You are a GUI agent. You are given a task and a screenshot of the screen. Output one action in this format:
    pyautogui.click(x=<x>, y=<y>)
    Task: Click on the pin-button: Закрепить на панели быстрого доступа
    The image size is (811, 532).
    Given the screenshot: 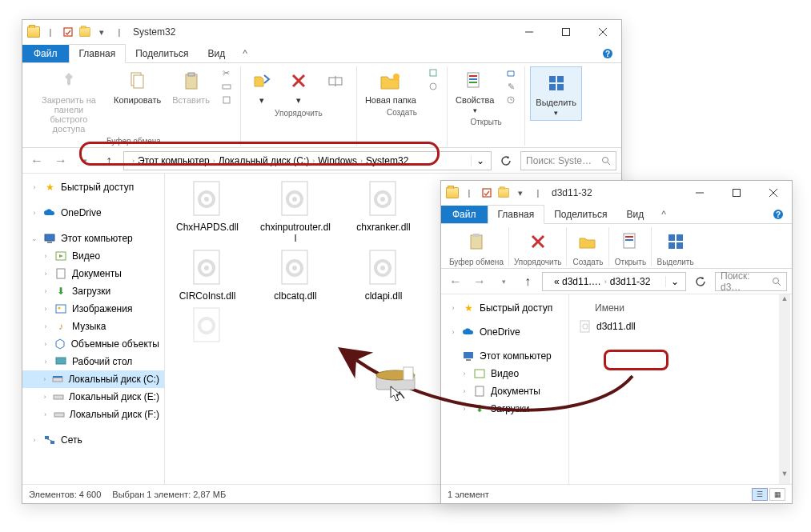 What is the action you would take?
    pyautogui.click(x=69, y=101)
    